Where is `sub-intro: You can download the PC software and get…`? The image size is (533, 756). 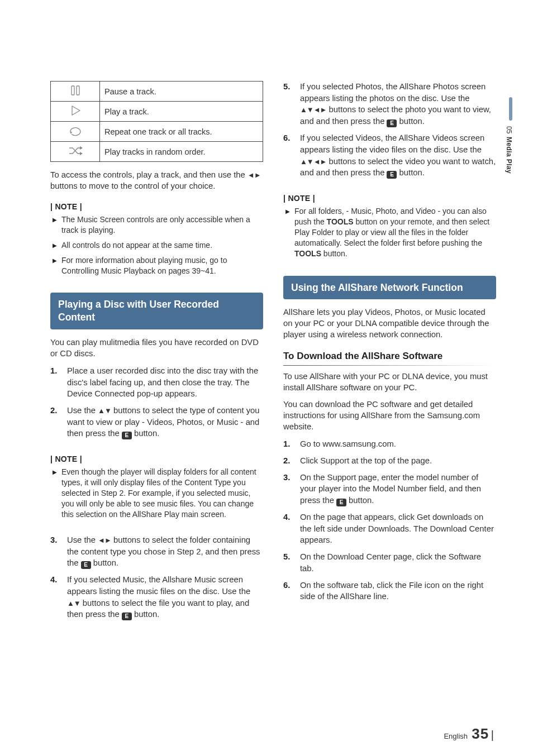
sub-intro: You can download the PC software and get… is located at coordinates (390, 416).